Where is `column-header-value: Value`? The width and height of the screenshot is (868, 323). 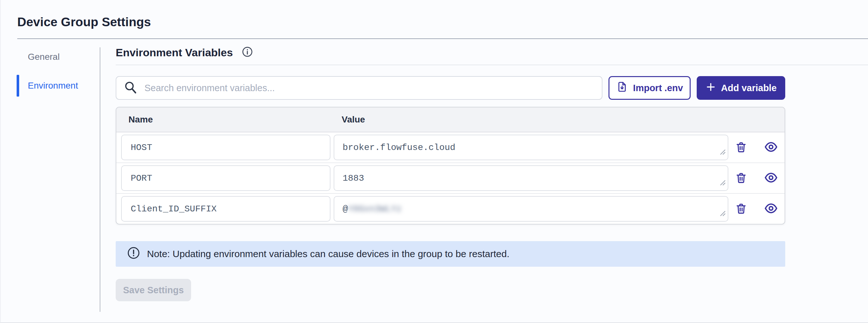
column-header-value: Value is located at coordinates (559, 120).